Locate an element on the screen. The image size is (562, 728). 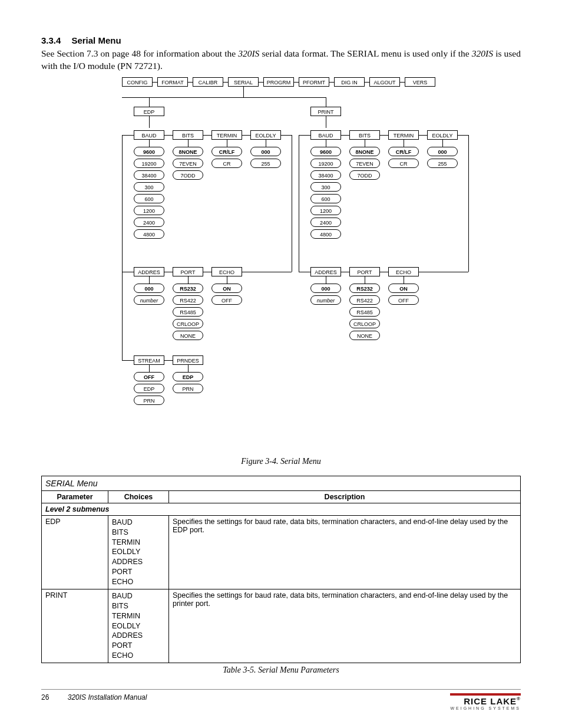
termin-opt: CR/LF is located at coordinates (404, 151).